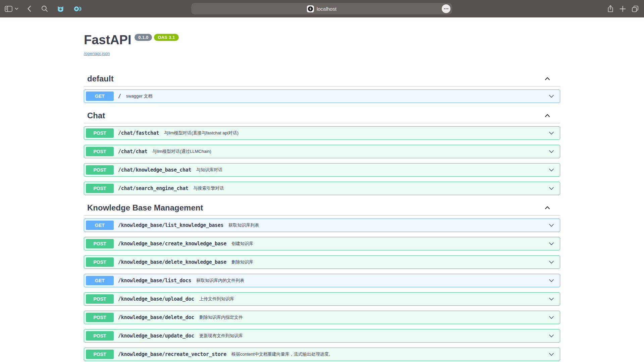  Describe the element at coordinates (610, 9) in the screenshot. I see `share-icon` at that location.